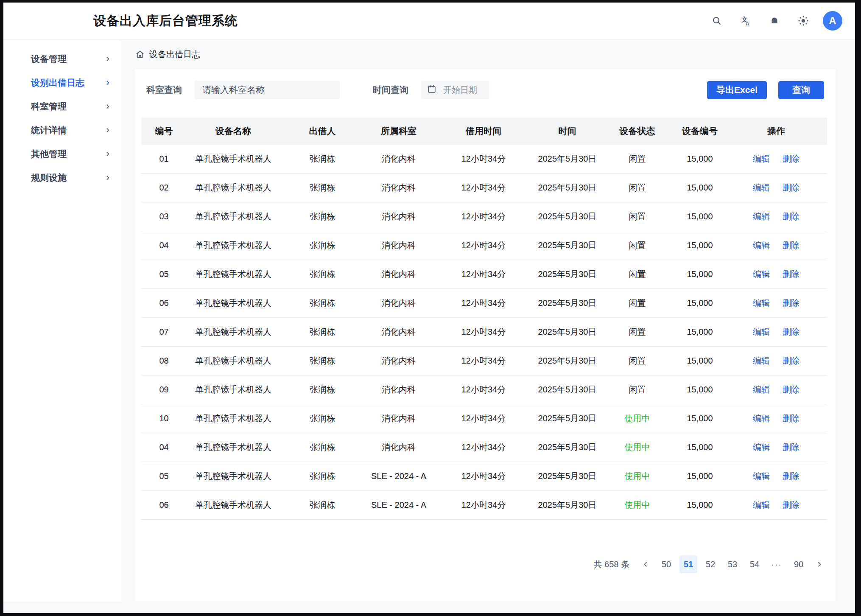 Image resolution: width=861 pixels, height=616 pixels. Describe the element at coordinates (164, 159) in the screenshot. I see `cell-id: 01` at that location.